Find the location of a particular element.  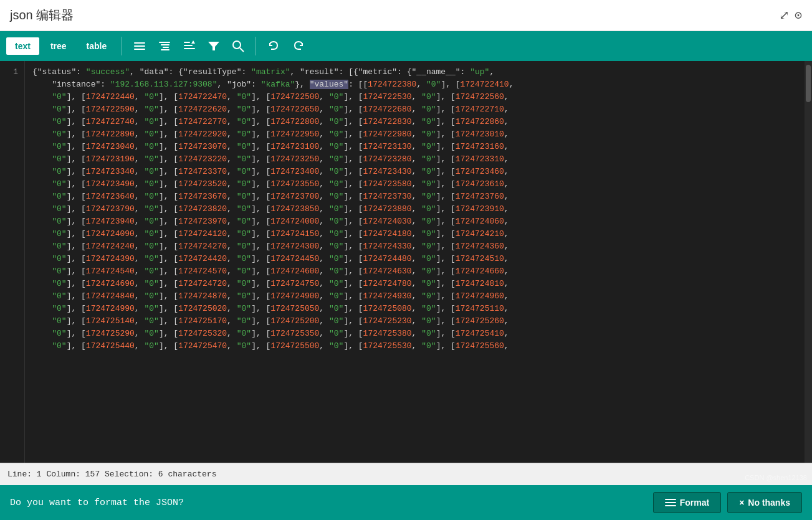

title-bar: json 编辑器 ⤢ ⊙ is located at coordinates (406, 16).